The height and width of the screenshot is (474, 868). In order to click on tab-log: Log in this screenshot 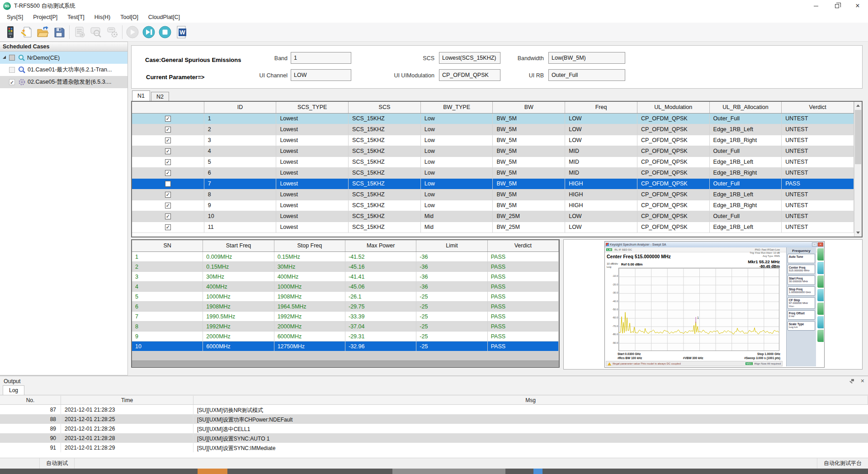, I will do `click(14, 390)`.